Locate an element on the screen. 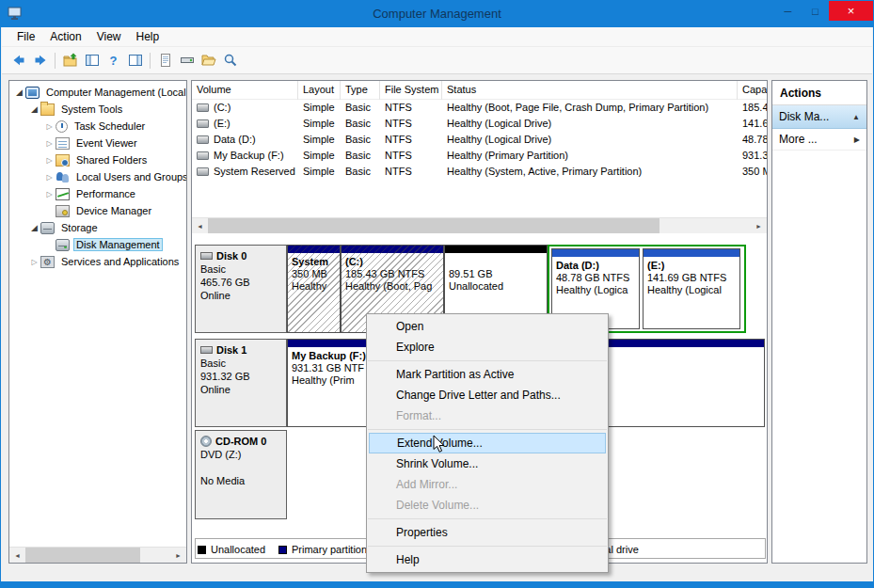 The width and height of the screenshot is (874, 588). partition-system: System 350 MB Healthy is located at coordinates (314, 289).